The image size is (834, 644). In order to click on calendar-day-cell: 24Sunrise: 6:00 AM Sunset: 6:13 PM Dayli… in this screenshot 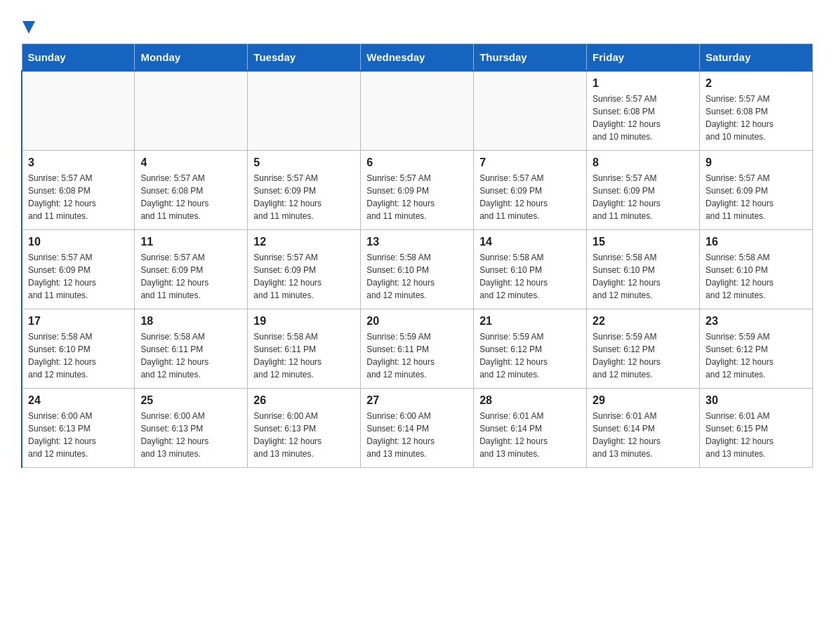, I will do `click(79, 428)`.